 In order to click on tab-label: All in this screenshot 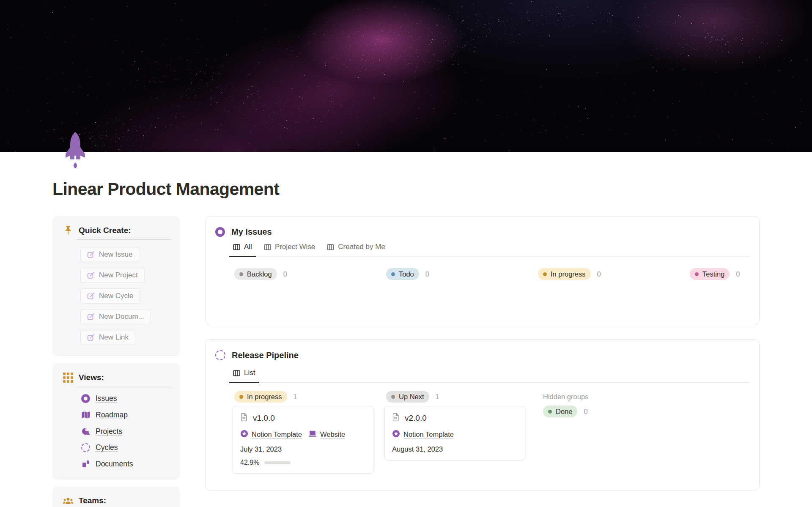, I will do `click(248, 247)`.